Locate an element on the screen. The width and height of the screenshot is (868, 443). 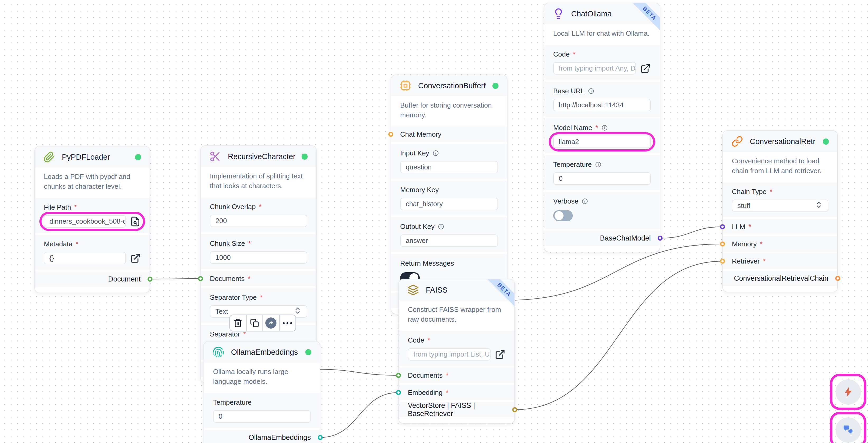
field-label: File Path is located at coordinates (57, 208).